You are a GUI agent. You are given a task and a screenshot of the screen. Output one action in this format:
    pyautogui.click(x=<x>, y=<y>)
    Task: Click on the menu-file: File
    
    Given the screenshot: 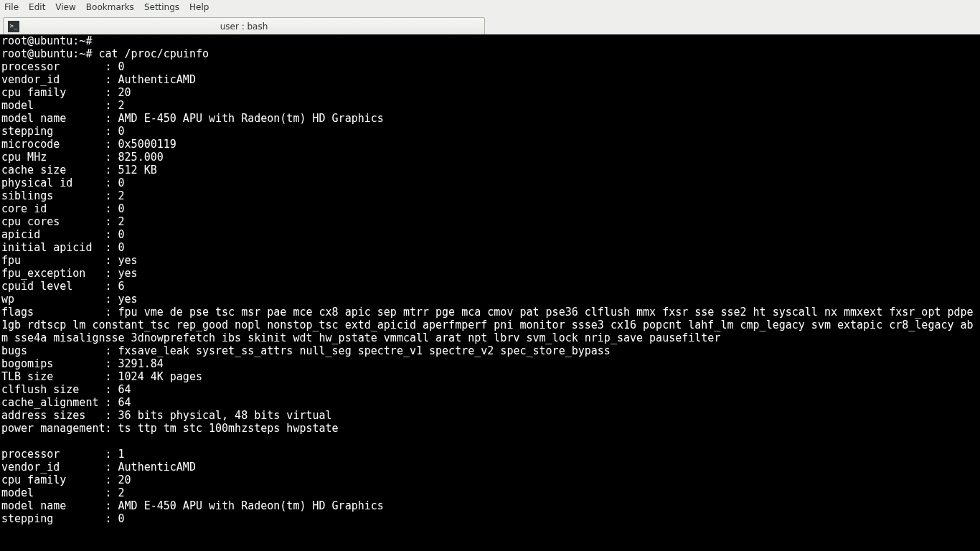 What is the action you would take?
    pyautogui.click(x=11, y=7)
    